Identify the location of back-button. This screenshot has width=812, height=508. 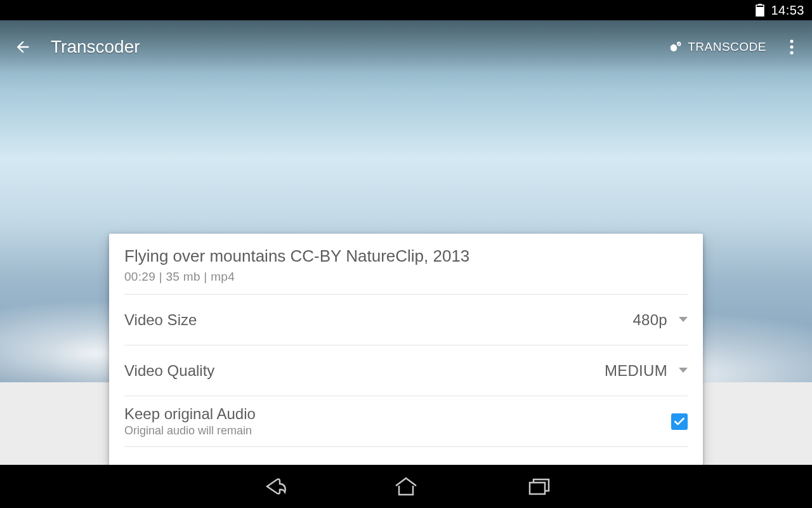
(23, 47).